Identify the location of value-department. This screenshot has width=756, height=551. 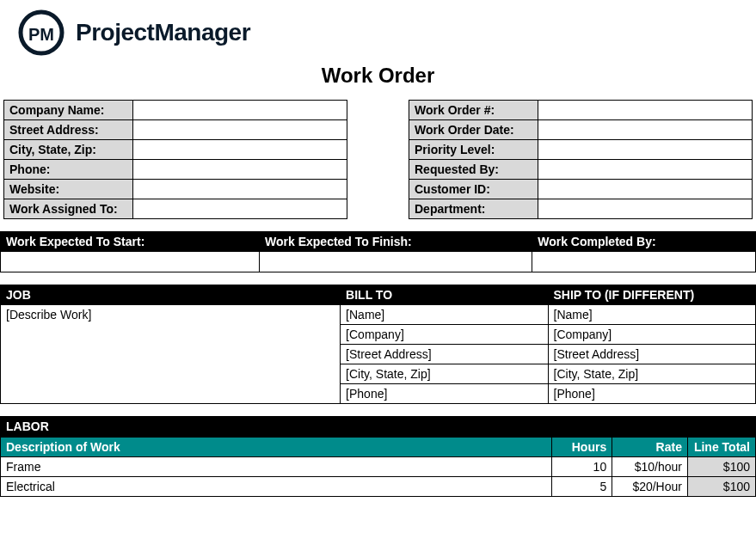
(645, 210).